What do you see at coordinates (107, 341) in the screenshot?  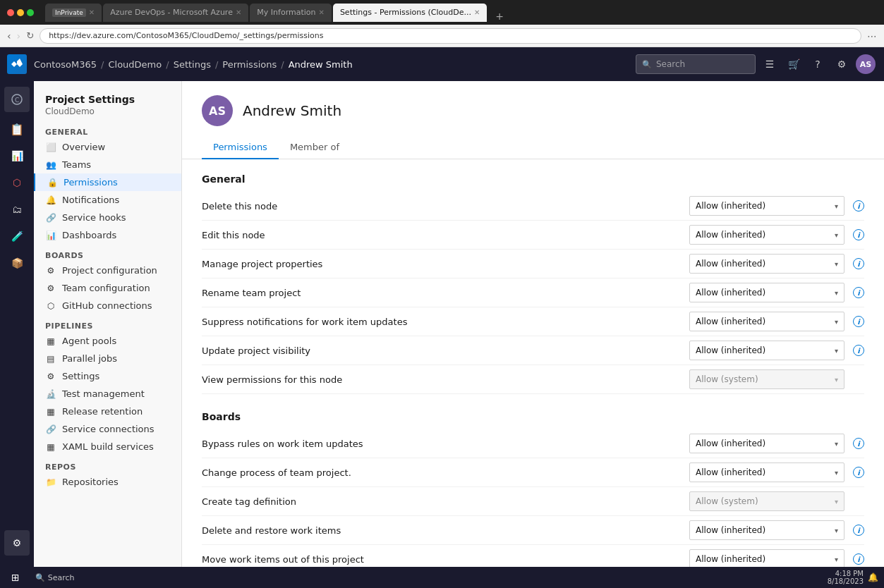 I see `sidebar-item-agent-pools: ▦ Agent pools` at bounding box center [107, 341].